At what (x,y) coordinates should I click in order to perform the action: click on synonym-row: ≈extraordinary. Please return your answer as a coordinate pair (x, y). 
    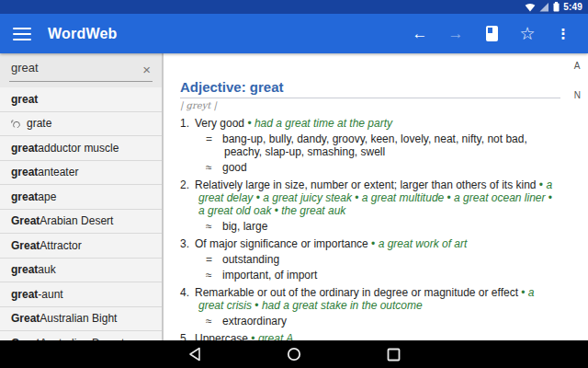
    Looking at the image, I should click on (370, 321).